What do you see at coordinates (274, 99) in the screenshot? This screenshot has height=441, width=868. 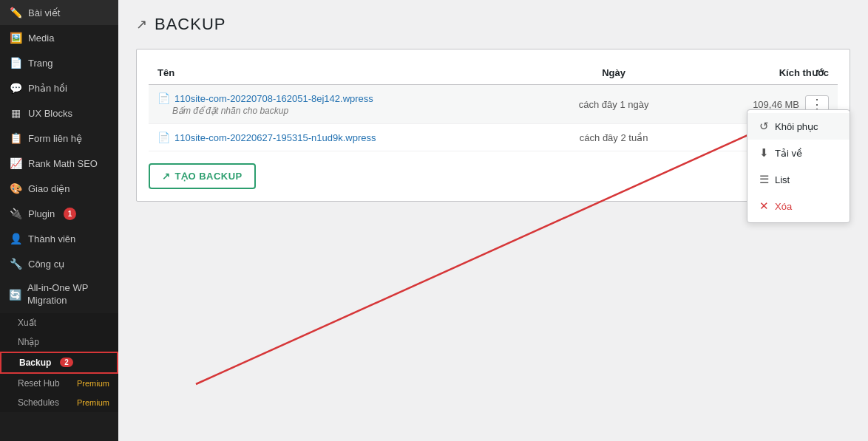 I see `file-name-1: 110site-com-20220708-162051-8ej142.wpres…` at bounding box center [274, 99].